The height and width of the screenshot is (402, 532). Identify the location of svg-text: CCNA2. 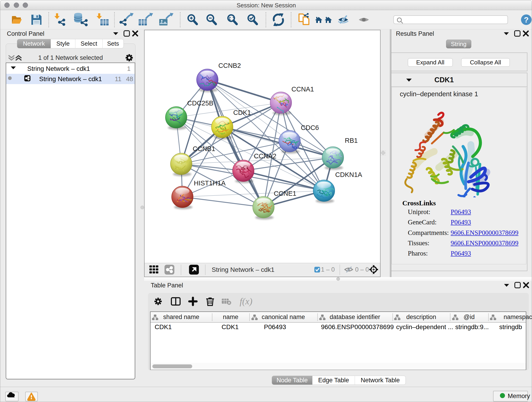
(265, 156).